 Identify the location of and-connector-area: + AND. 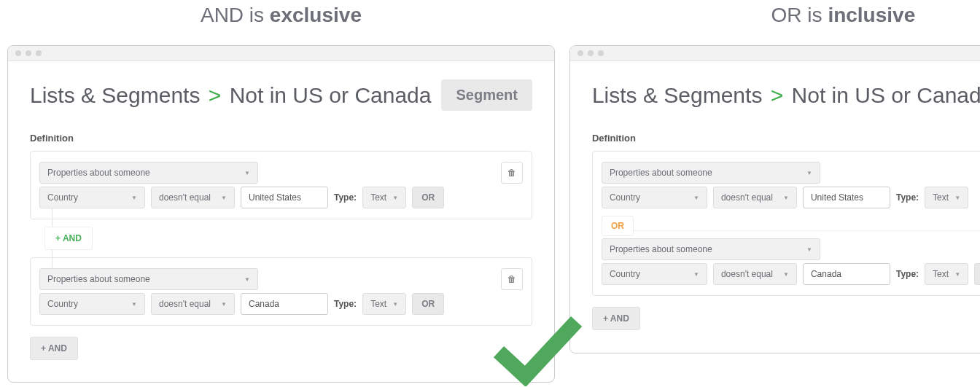
(281, 238).